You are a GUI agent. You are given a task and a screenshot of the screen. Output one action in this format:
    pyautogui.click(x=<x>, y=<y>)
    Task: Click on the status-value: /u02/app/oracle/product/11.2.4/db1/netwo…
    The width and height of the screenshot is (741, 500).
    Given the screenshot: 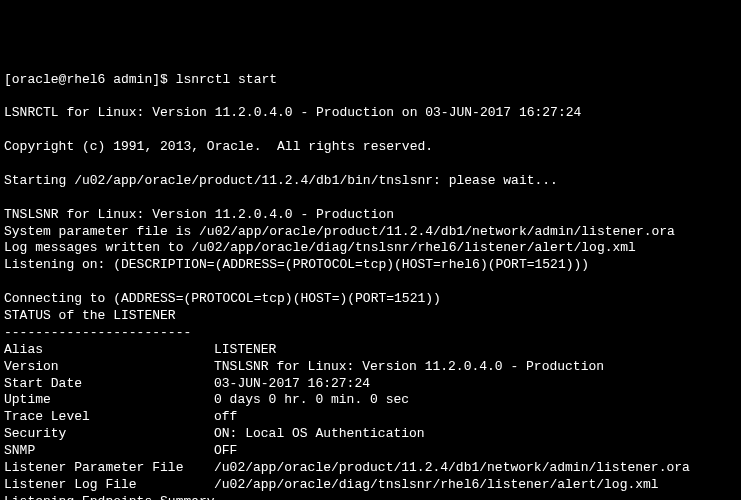 What is the action you would take?
    pyautogui.click(x=452, y=468)
    